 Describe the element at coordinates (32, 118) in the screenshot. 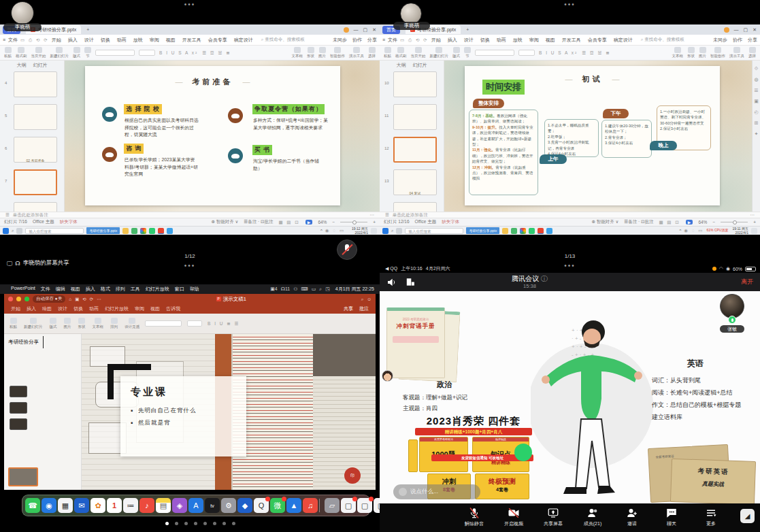

I see `slide-thumbnail: 5` at that location.